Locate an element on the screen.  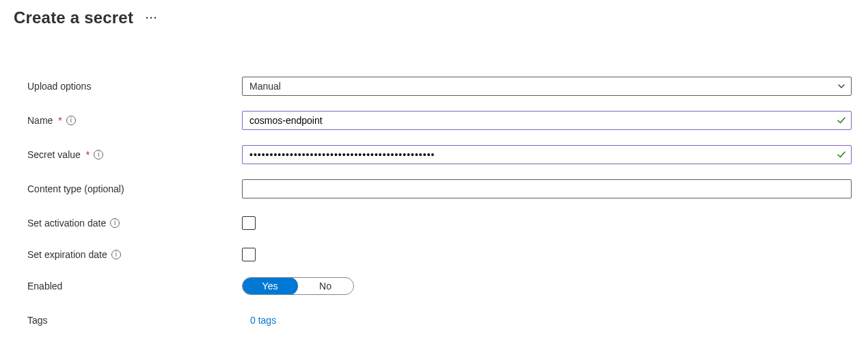
activation-date-label: Set activation date is located at coordinates (67, 223).